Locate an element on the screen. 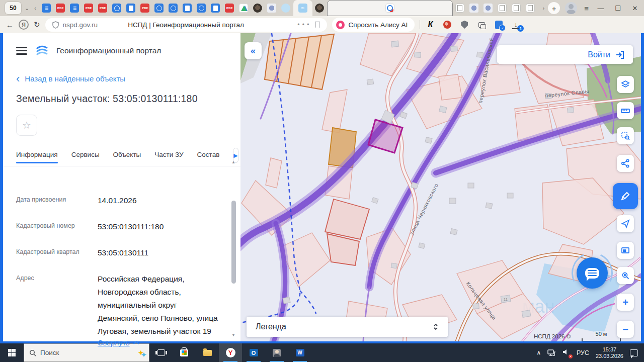 Image resolution: width=644 pixels, height=362 pixels. browser-menu-icon: ≡ is located at coordinates (587, 8).